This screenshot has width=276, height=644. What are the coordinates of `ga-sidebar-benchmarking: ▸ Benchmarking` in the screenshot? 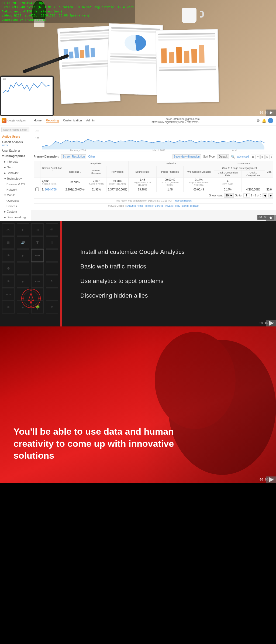 It's located at (15, 217).